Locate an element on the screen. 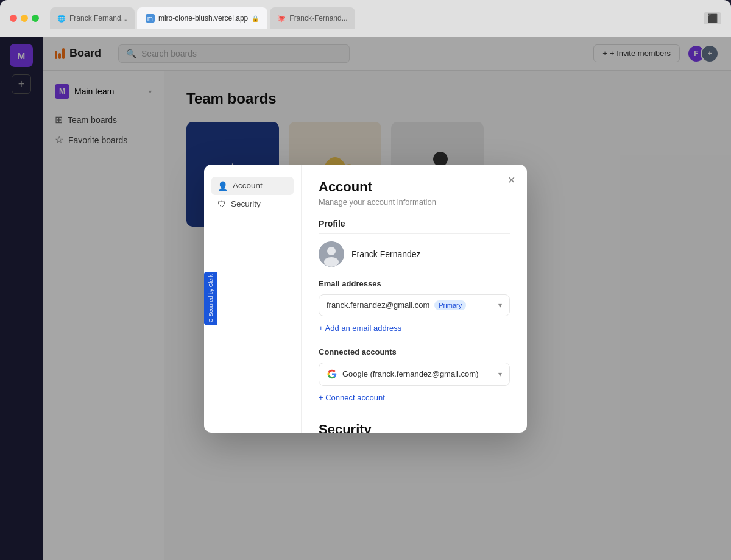 The height and width of the screenshot is (560, 731). add-email-button: + Add an email address is located at coordinates (414, 328).